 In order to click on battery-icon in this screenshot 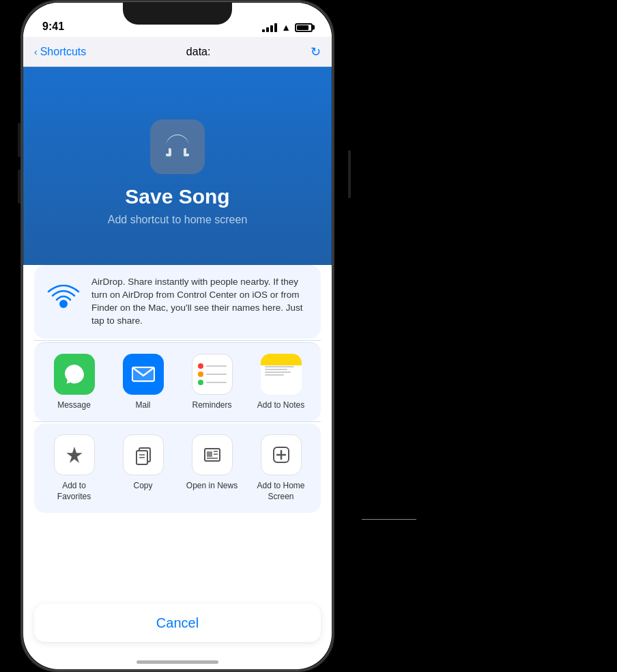, I will do `click(304, 27)`.